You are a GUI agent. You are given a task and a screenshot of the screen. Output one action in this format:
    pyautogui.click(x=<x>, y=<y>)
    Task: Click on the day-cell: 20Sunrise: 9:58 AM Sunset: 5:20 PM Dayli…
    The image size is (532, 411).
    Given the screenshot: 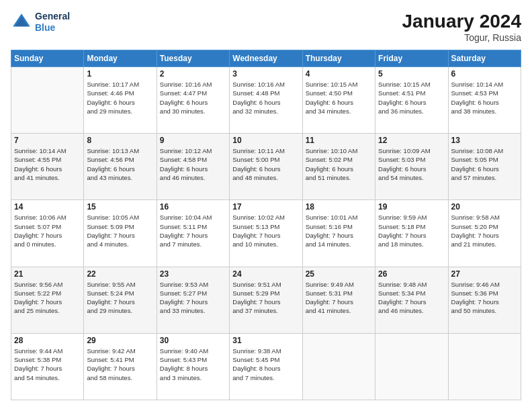 What is the action you would take?
    pyautogui.click(x=484, y=234)
    